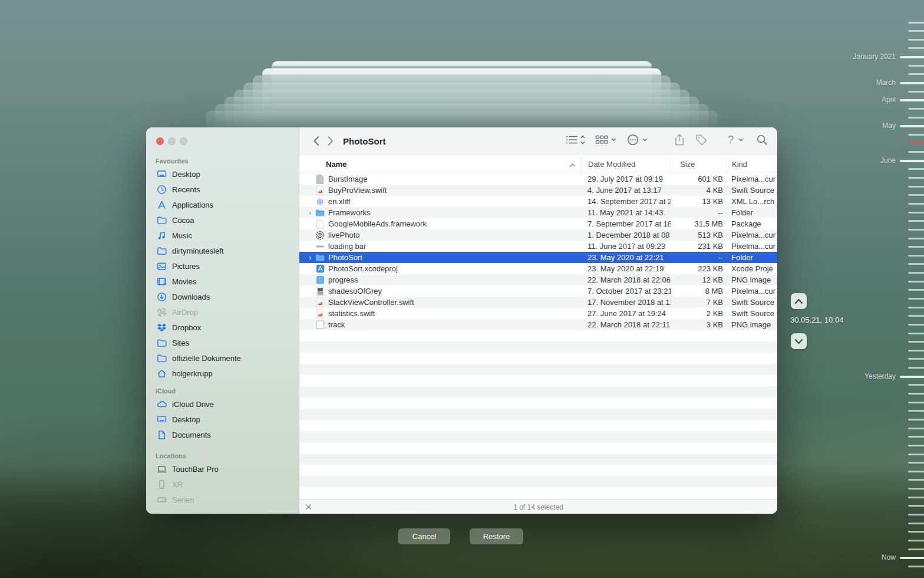 Image resolution: width=924 pixels, height=578 pixels. I want to click on search-button, so click(762, 141).